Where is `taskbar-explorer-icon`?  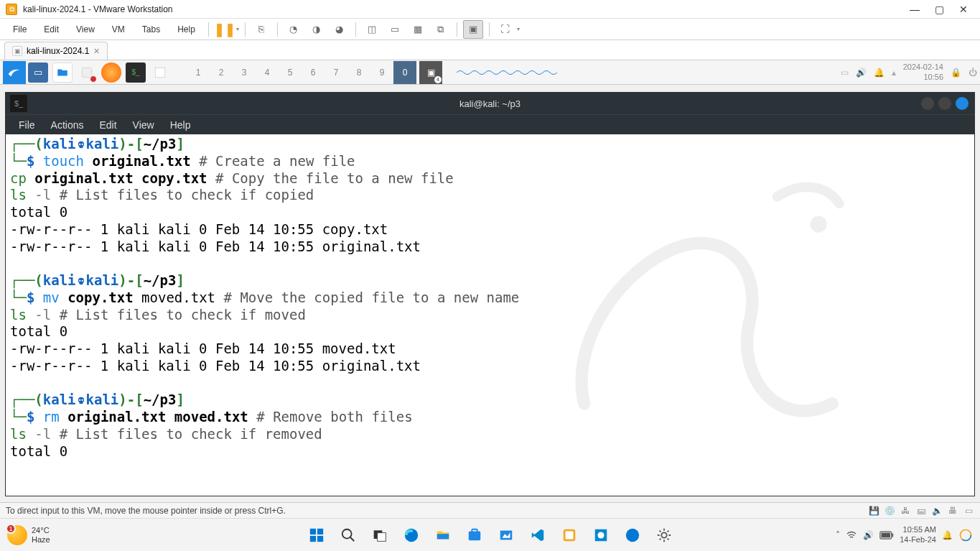 taskbar-explorer-icon is located at coordinates (443, 535).